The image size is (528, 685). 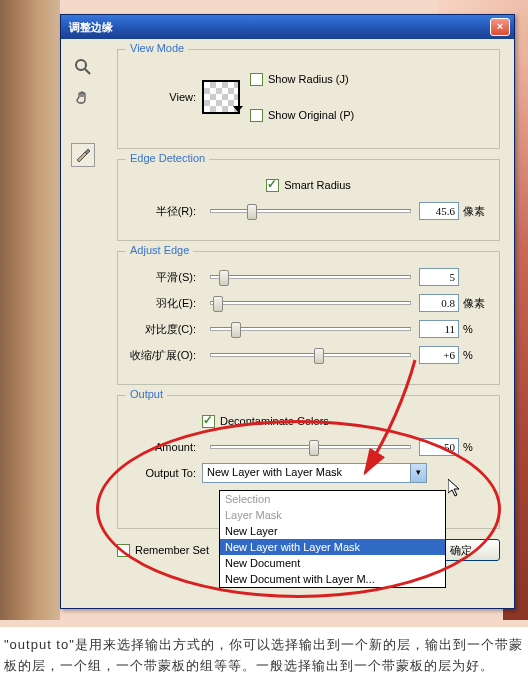 I want to click on output-legend: Output, so click(x=146, y=394).